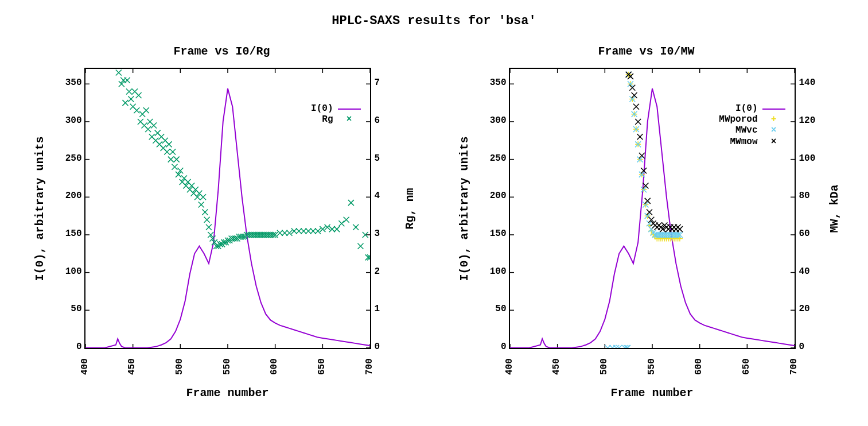  Describe the element at coordinates (813, 121) in the screenshot. I see `ytick: 120` at that location.